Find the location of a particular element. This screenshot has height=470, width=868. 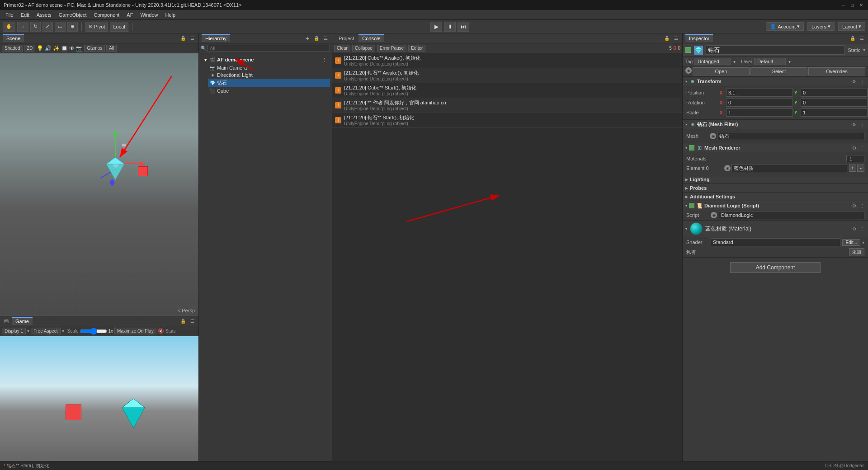

mesh-filter-header: ▾ ⊞ 钻石 (Mesh Filter) ⚙ ⋮ is located at coordinates (775, 125).